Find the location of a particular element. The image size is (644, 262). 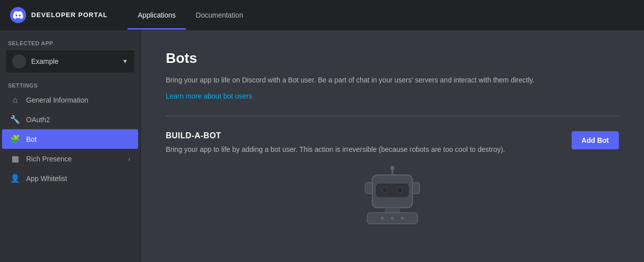

dropdown-arrow-icon: ▼ is located at coordinates (125, 61).